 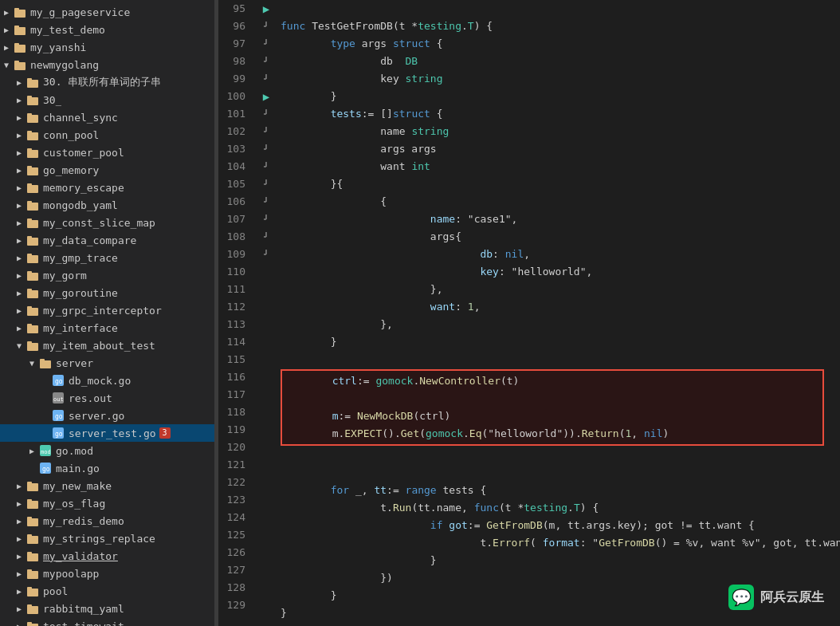 I want to click on sidebar-item-go_mod: ▶modgo.mod, so click(x=107, y=451).